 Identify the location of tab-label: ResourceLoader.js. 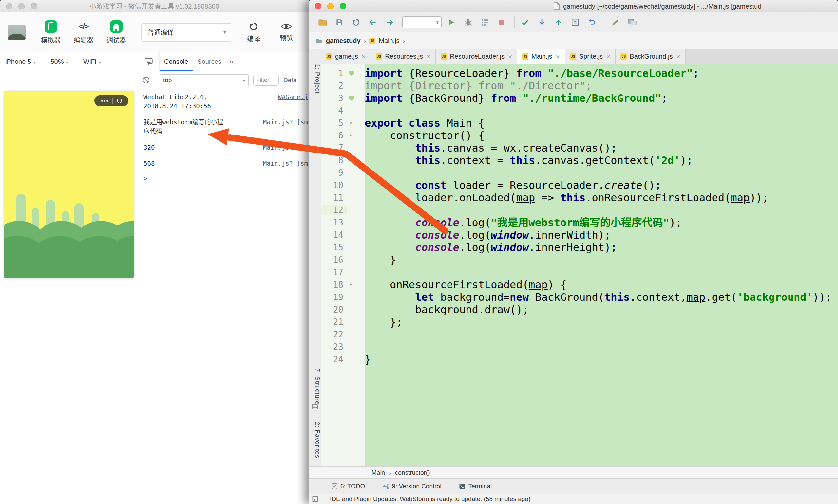
(477, 56).